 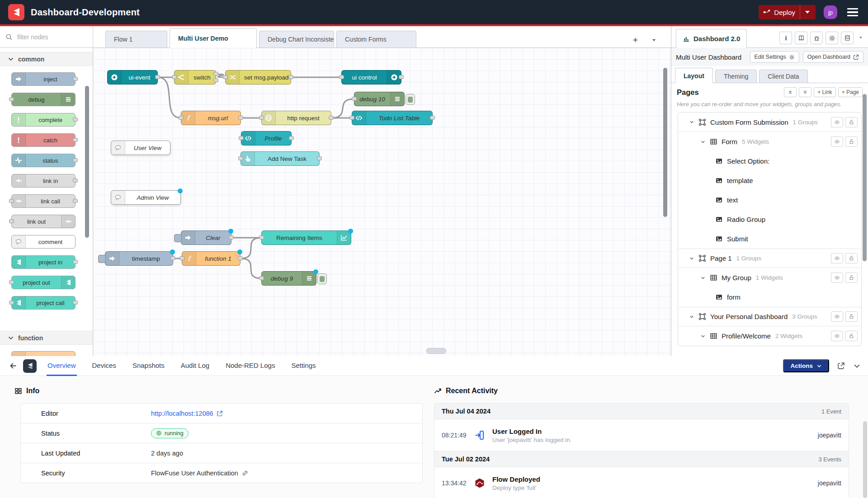 What do you see at coordinates (141, 148) in the screenshot?
I see `flow-node-user-view: User View` at bounding box center [141, 148].